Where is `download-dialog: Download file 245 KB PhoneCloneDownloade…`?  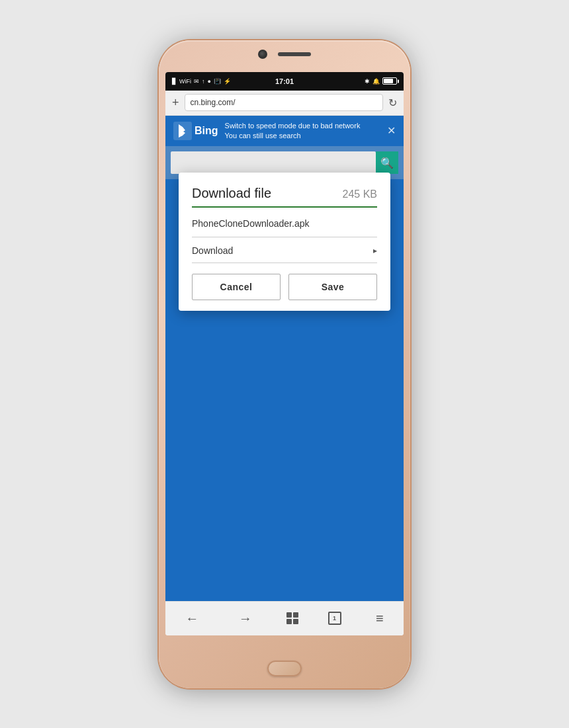 download-dialog: Download file 245 KB PhoneCloneDownloade… is located at coordinates (284, 242).